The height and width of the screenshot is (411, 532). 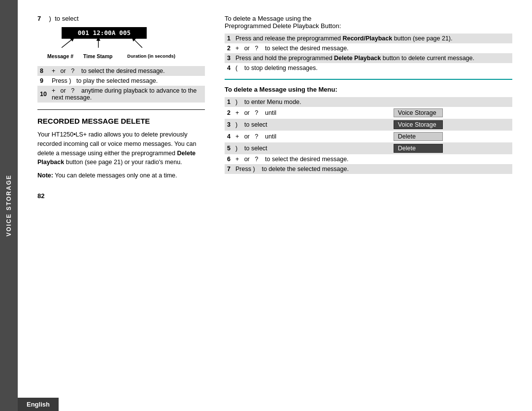 What do you see at coordinates (312, 125) in the screenshot?
I see `mdel-step-3-text: ) to select` at bounding box center [312, 125].